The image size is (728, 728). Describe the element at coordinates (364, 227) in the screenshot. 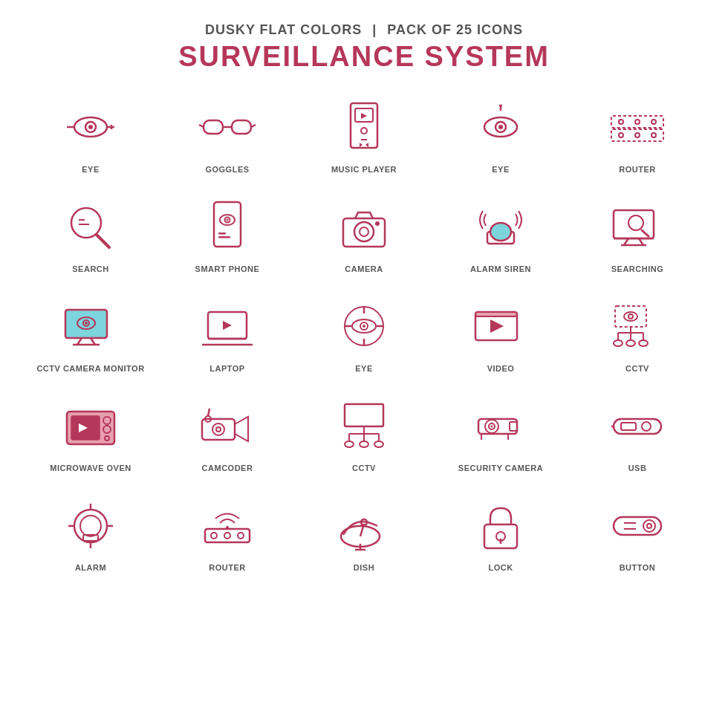

I see `icon-camera` at that location.